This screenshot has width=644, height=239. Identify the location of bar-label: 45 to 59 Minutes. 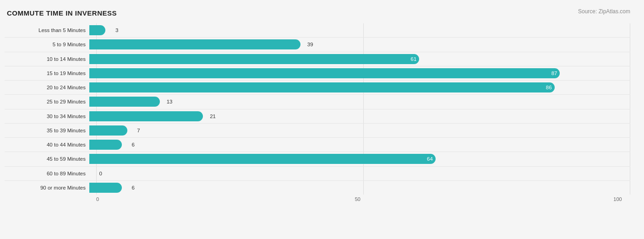
(47, 159).